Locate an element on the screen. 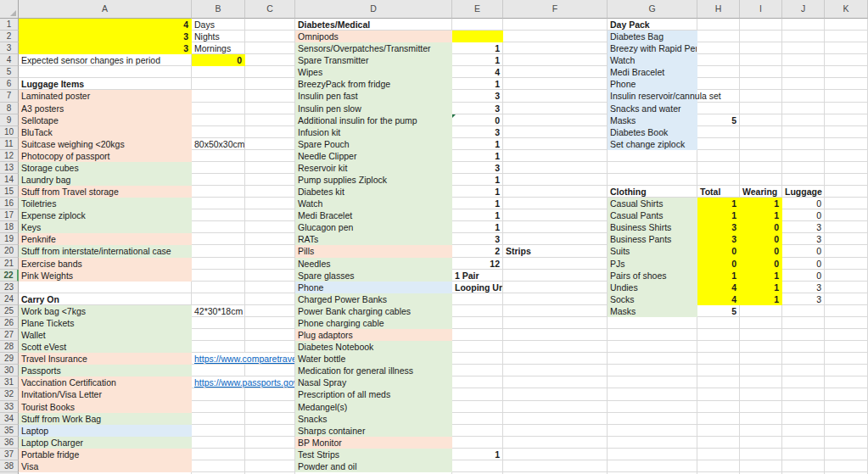 The width and height of the screenshot is (868, 474). cell-C17 is located at coordinates (270, 215).